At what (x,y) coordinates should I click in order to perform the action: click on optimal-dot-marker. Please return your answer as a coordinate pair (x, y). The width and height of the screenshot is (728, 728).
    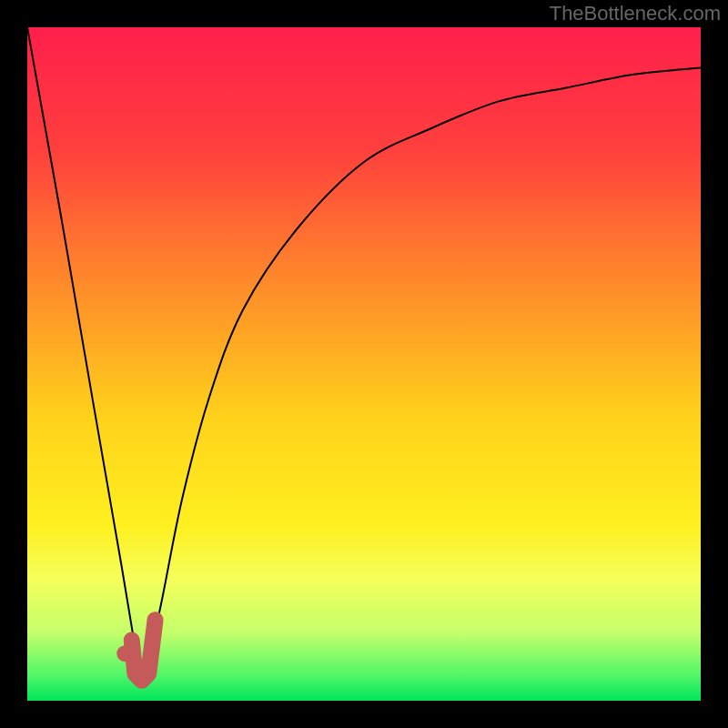
    Looking at the image, I should click on (125, 653).